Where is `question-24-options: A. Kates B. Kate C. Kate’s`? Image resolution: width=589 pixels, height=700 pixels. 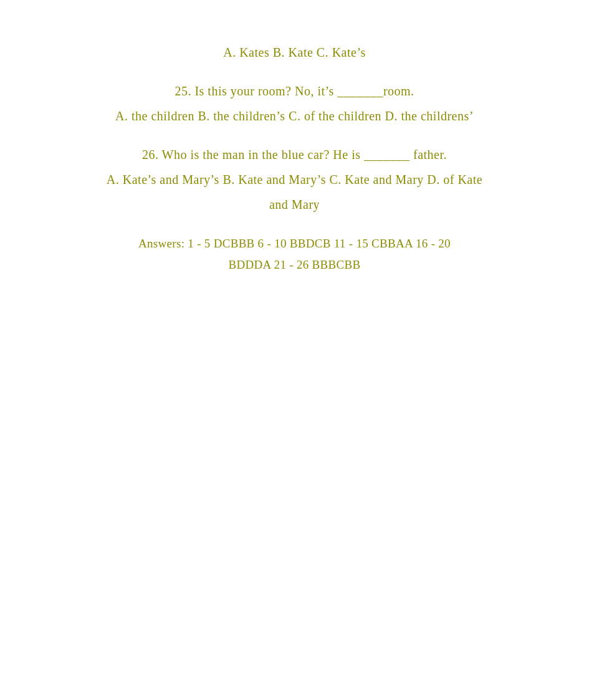 question-24-options: A. Kates B. Kate C. Kate’s is located at coordinates (294, 52).